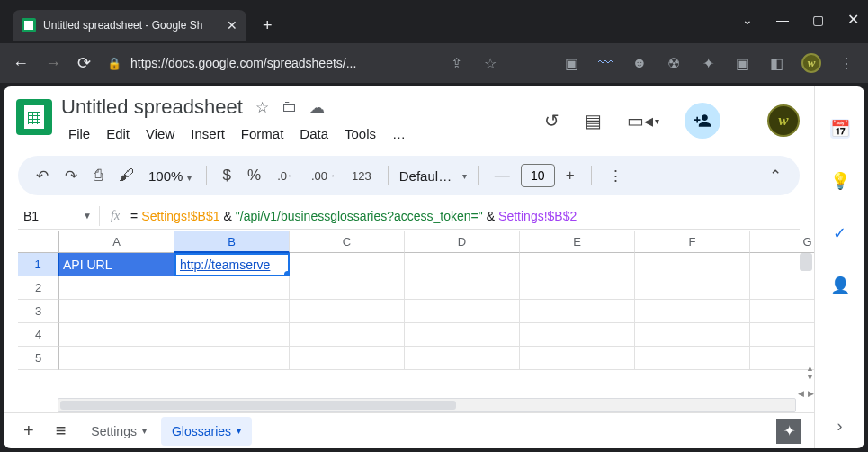 This screenshot has height=452, width=868. I want to click on cell-E1, so click(577, 265).